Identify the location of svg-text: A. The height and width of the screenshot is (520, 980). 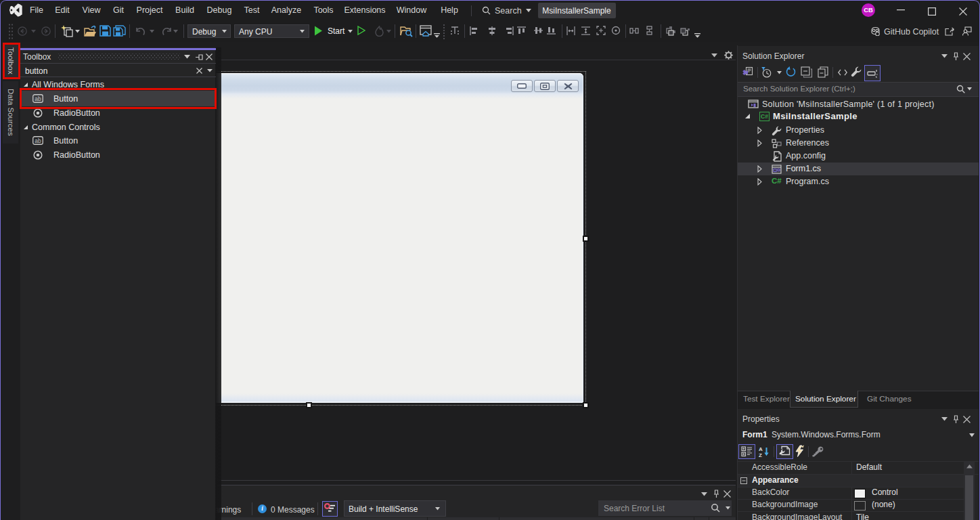
(761, 450).